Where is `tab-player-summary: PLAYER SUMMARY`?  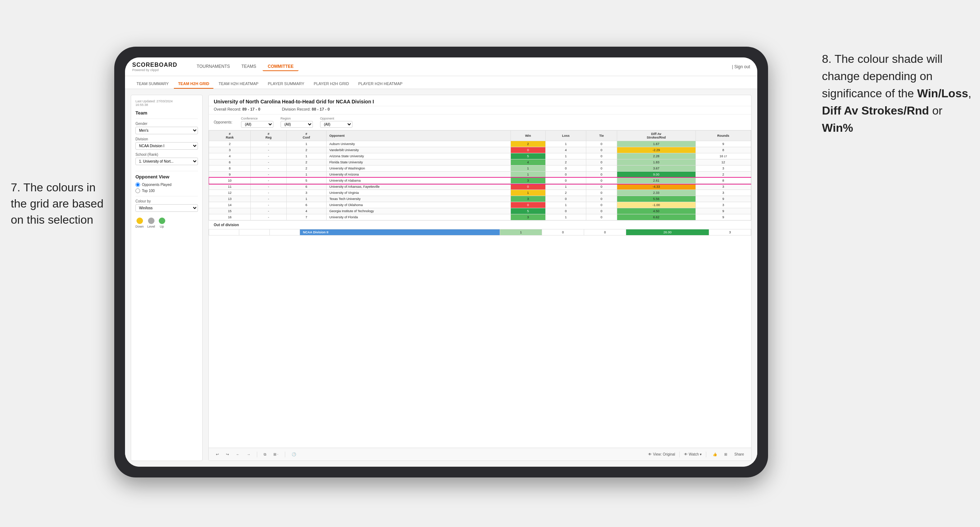
tab-player-summary: PLAYER SUMMARY is located at coordinates (286, 84).